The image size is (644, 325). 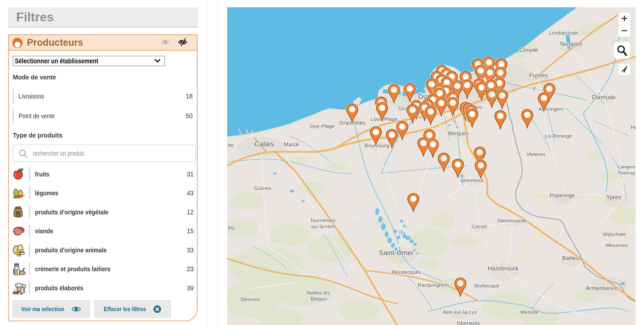 What do you see at coordinates (539, 75) in the screenshot?
I see `svg-text: Furnes` at bounding box center [539, 75].